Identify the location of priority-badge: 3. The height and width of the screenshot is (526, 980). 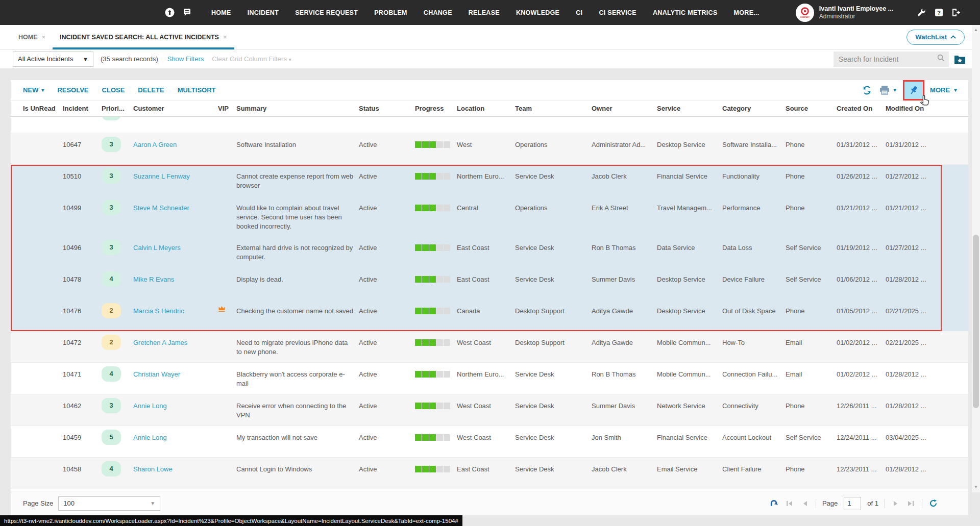
(111, 118).